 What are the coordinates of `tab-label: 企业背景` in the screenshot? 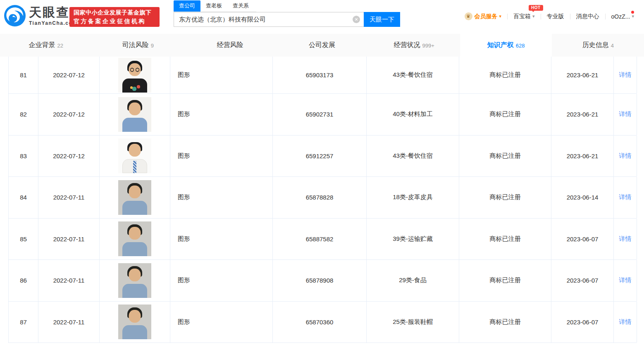 It's located at (42, 45).